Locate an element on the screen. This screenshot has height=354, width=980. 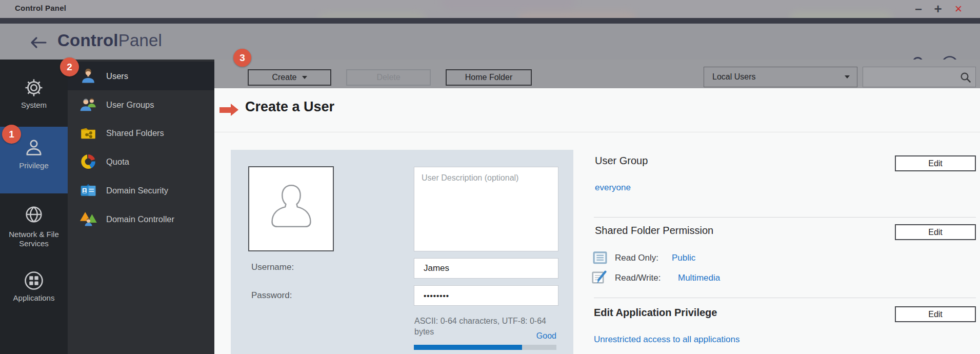
id-card-icon is located at coordinates (88, 190).